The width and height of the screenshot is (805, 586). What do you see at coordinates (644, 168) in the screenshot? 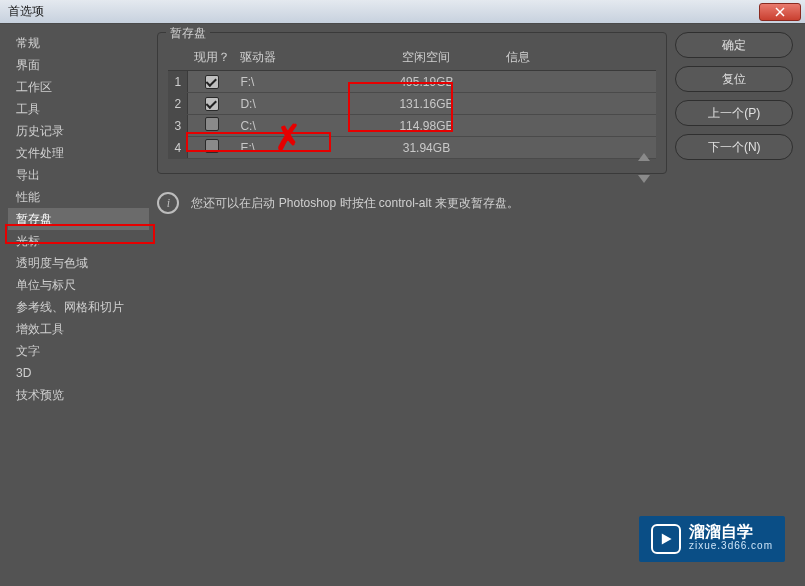
I see `reorder-arrows` at bounding box center [644, 168].